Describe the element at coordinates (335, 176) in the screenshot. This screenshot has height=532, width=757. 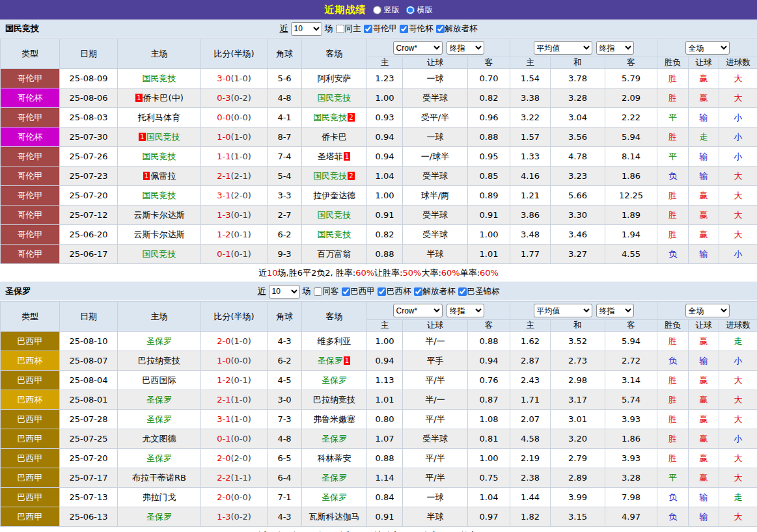
I see `away-team-cell: 国民竞技2` at that location.